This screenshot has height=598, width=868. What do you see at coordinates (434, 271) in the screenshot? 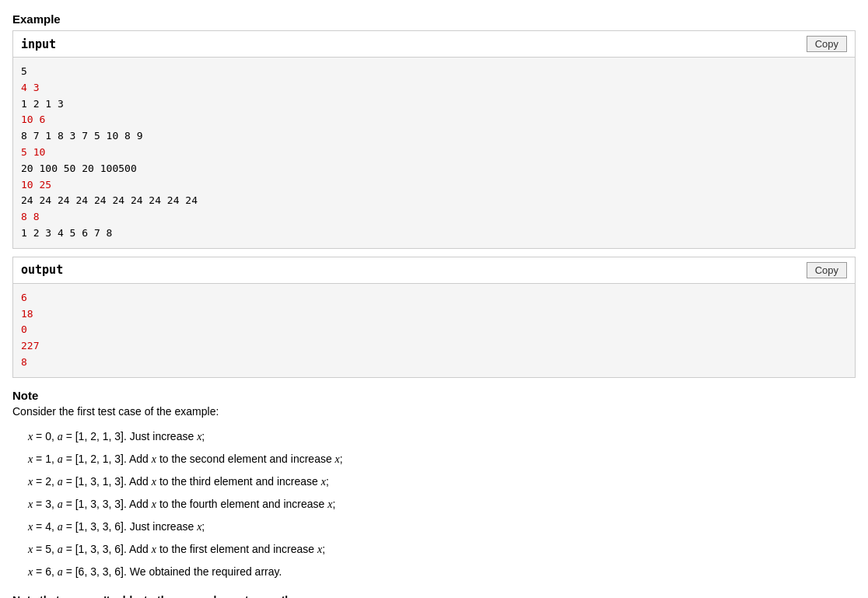
I see `output-header: output Copy` at bounding box center [434, 271].